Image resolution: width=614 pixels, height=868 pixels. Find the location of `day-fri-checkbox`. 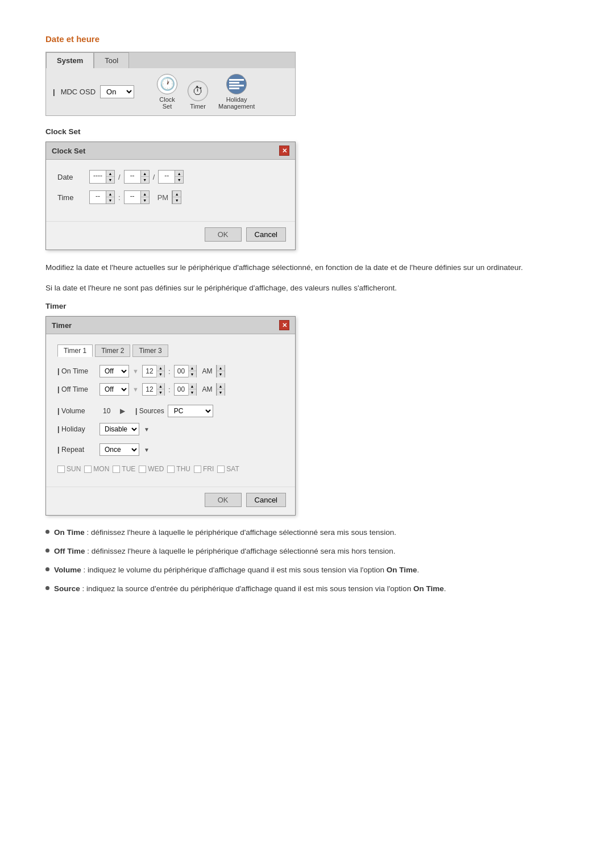

day-fri-checkbox is located at coordinates (198, 470).